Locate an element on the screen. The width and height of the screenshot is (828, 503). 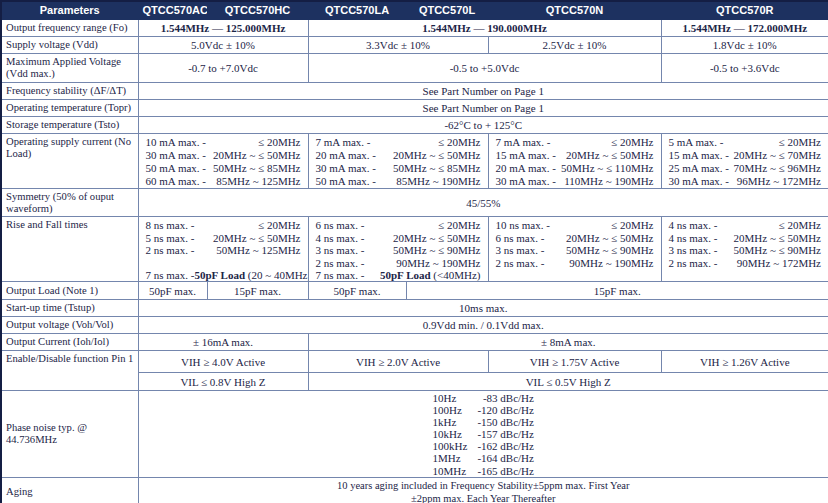
value-cell: VIH ≥ 1.26V Active is located at coordinates (744, 362).